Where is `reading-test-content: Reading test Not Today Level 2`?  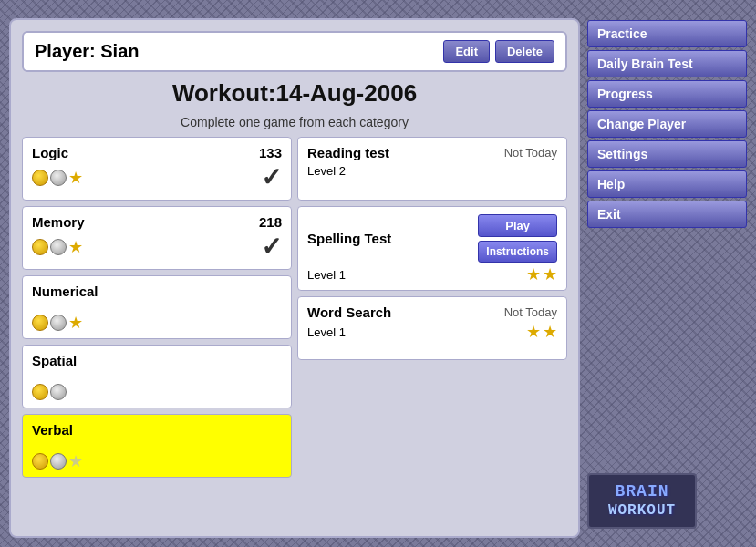 reading-test-content: Reading test Not Today Level 2 is located at coordinates (432, 161).